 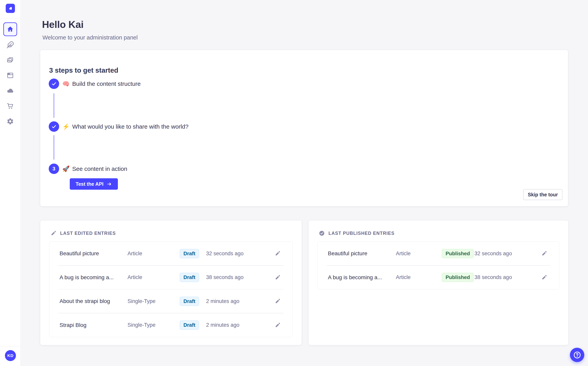 I want to click on sidebar-item-home, so click(x=10, y=29).